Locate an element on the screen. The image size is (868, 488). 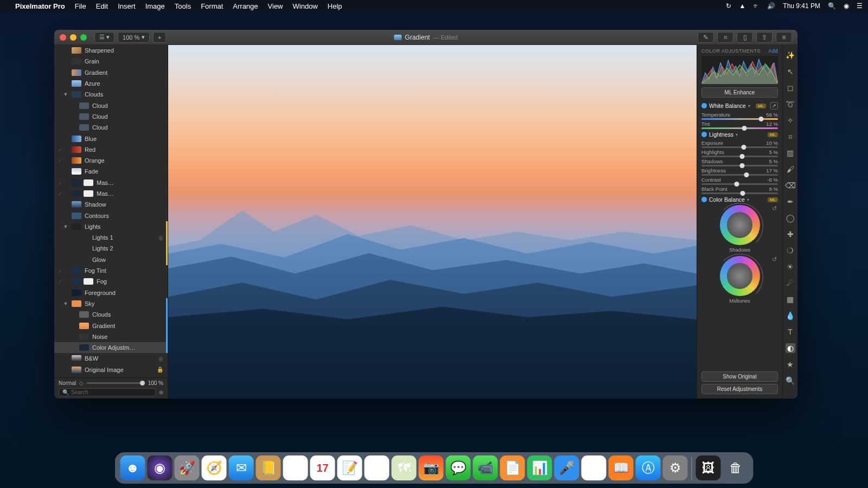
layer-row: ▼Clouds is located at coordinates (111, 94).